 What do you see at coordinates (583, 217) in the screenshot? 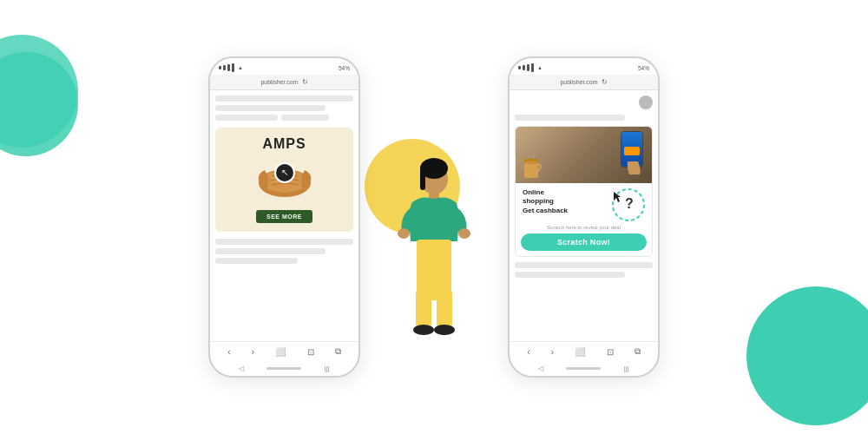
I see `phone2: ▲ 54% publisher.com ↻` at bounding box center [583, 217].